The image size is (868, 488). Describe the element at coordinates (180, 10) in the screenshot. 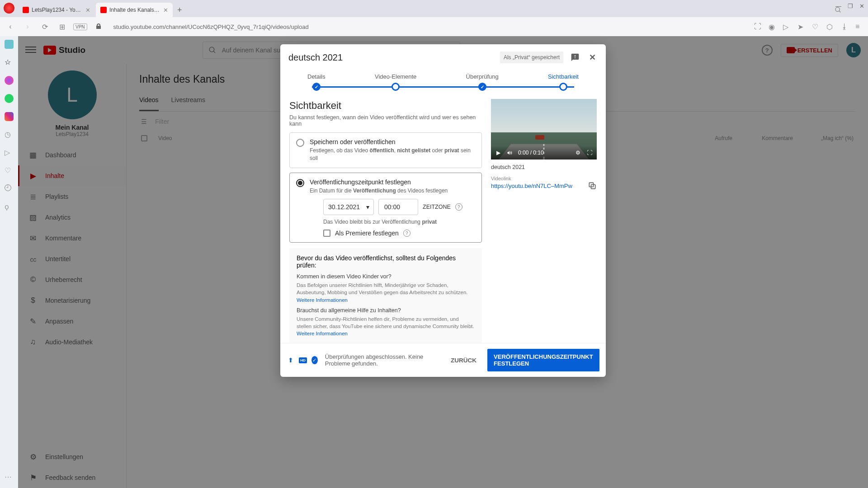

I see `new-tab-button: +` at that location.